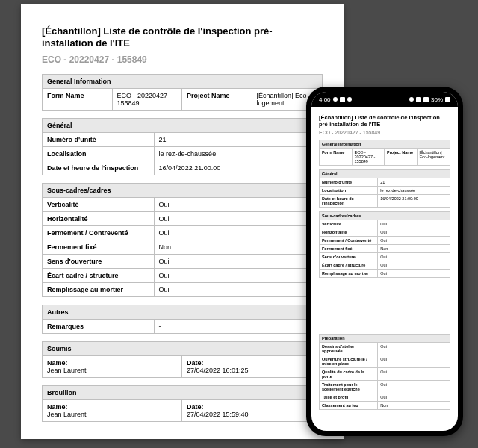 The image size is (478, 448). I want to click on table-row: Ouverture structurelle / mise en placeOu…, so click(385, 361).